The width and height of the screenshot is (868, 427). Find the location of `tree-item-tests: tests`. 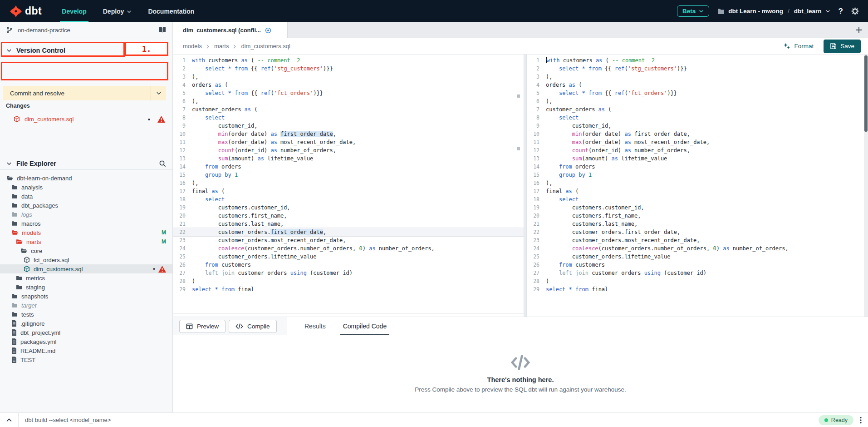

tree-item-tests: tests is located at coordinates (86, 314).